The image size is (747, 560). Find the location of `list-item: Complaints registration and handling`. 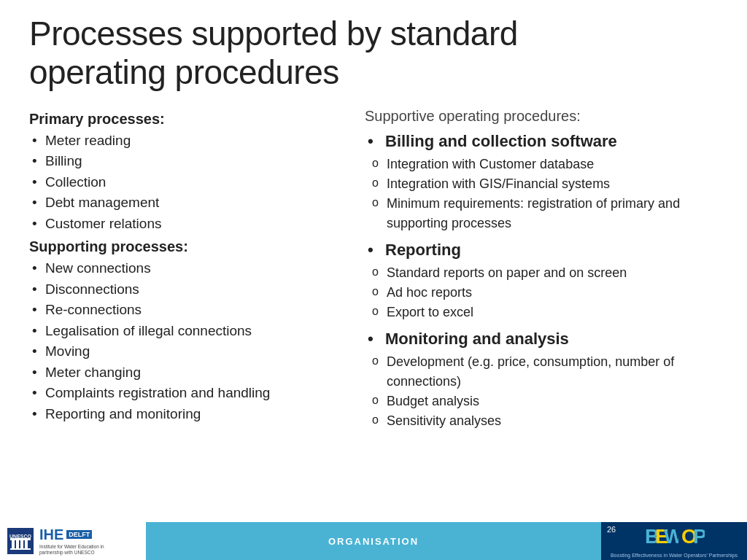

list-item: Complaints registration and handling is located at coordinates (186, 394).